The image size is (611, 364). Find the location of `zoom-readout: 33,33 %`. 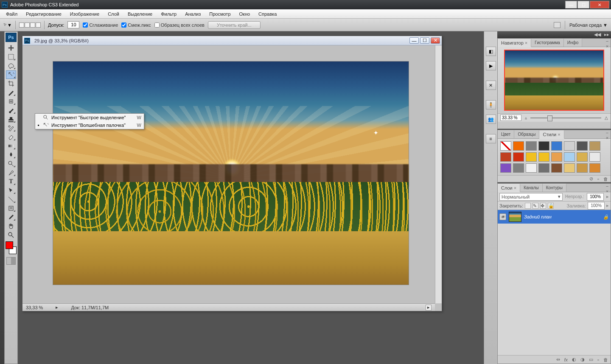

zoom-readout: 33,33 % is located at coordinates (34, 308).